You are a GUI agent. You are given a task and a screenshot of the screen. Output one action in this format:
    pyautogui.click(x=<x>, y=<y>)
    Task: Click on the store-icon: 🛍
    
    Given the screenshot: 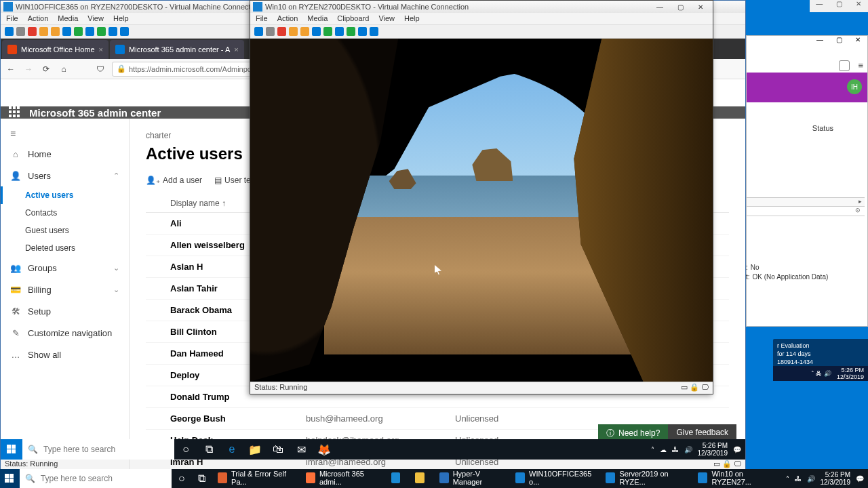 What is the action you would take?
    pyautogui.click(x=278, y=449)
    